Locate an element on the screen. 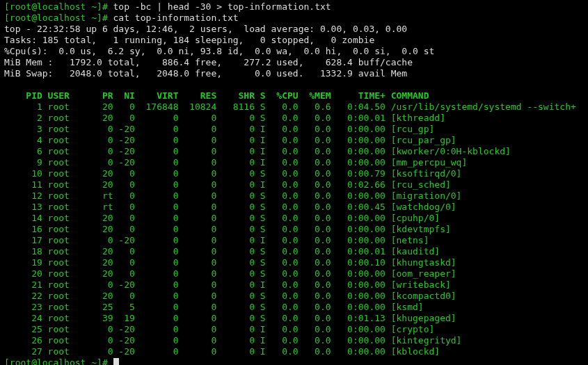 The height and width of the screenshot is (365, 588). process-row: 27 root 0 -20 0 0 0 I 0.0 0.0 0:00.00 [k… is located at coordinates (222, 352).